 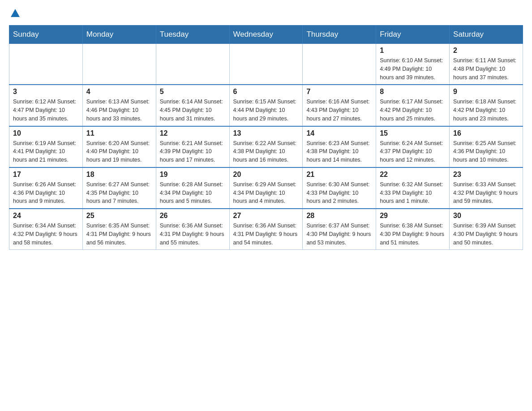 What do you see at coordinates (266, 175) in the screenshot?
I see `day-number: 20` at bounding box center [266, 175].